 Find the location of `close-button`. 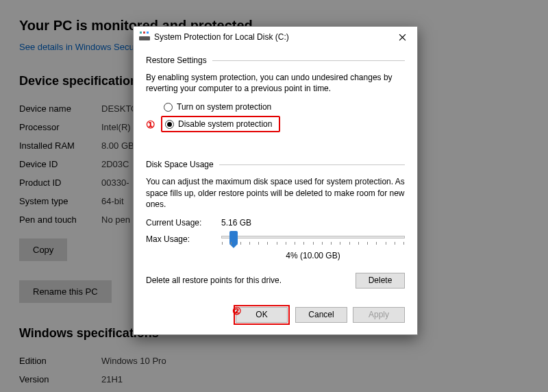

close-button is located at coordinates (402, 37).